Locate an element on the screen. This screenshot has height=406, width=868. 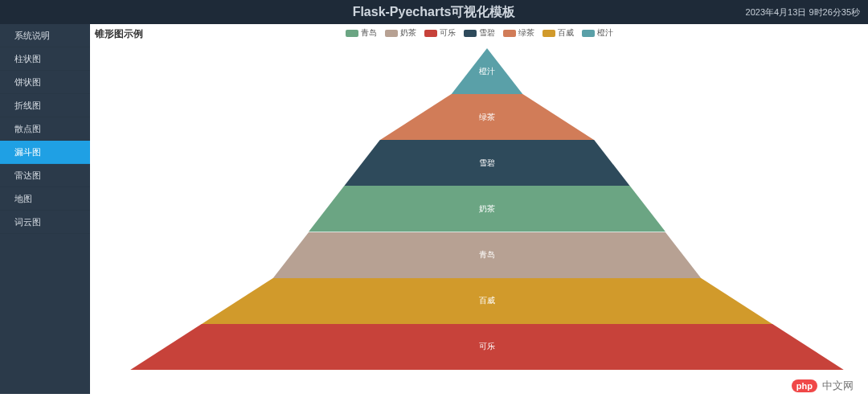
legend-label: 橙汁 is located at coordinates (605, 33).